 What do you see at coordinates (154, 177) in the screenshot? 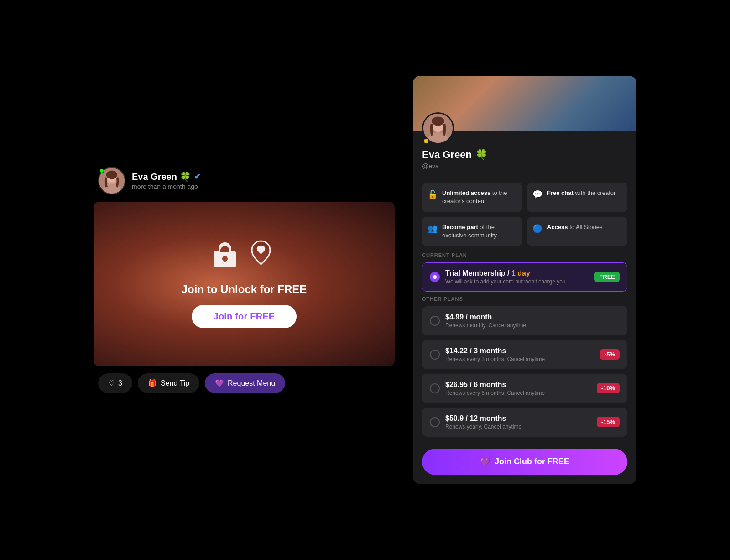
I see `username-text: Eva Green` at bounding box center [154, 177].